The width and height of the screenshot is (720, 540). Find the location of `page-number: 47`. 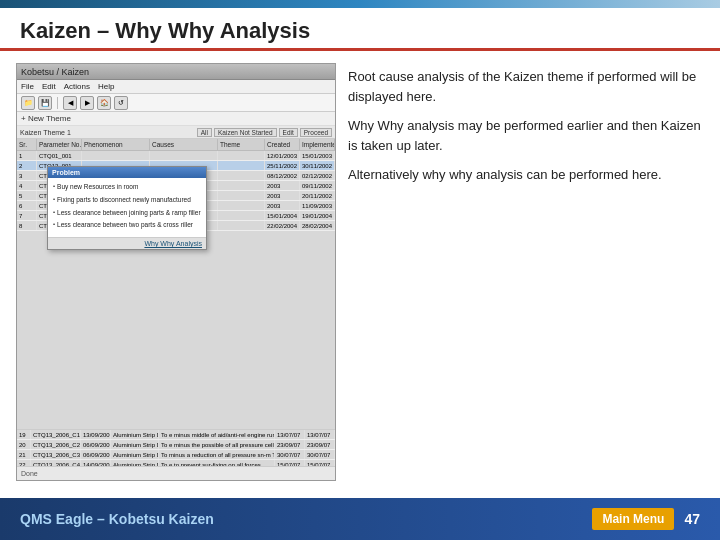

page-number: 47 is located at coordinates (692, 519).